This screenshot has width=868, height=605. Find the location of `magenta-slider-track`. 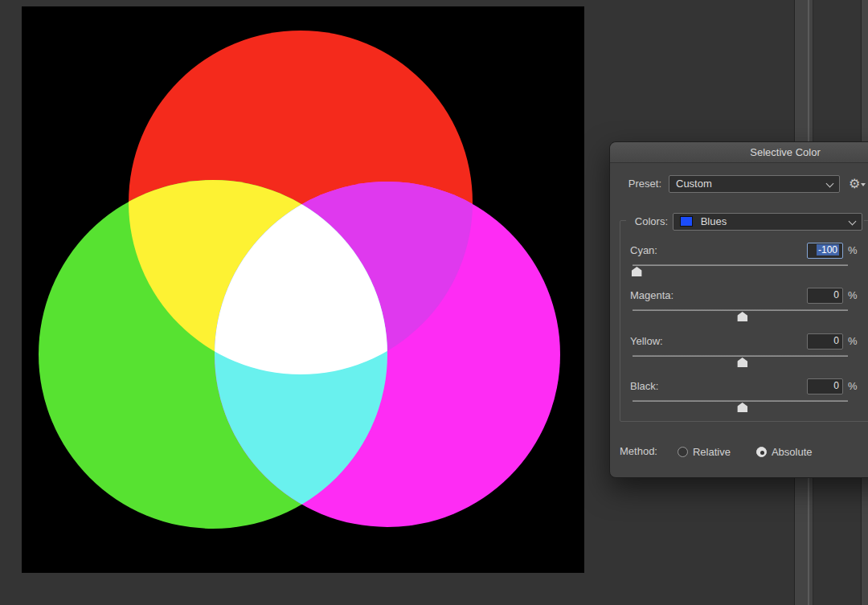

magenta-slider-track is located at coordinates (740, 310).